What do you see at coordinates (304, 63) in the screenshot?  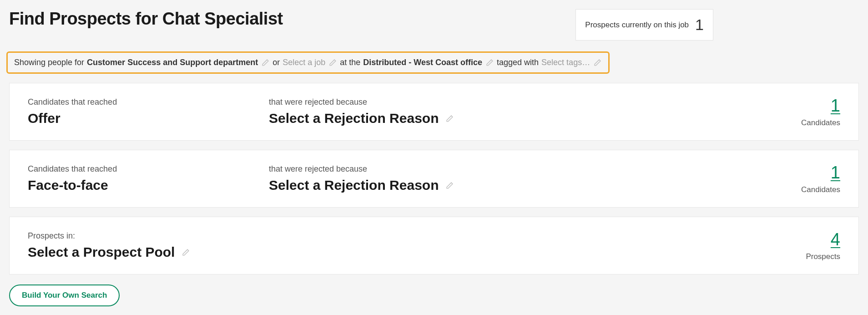 I see `filter-job-placeholder: Select a job` at bounding box center [304, 63].